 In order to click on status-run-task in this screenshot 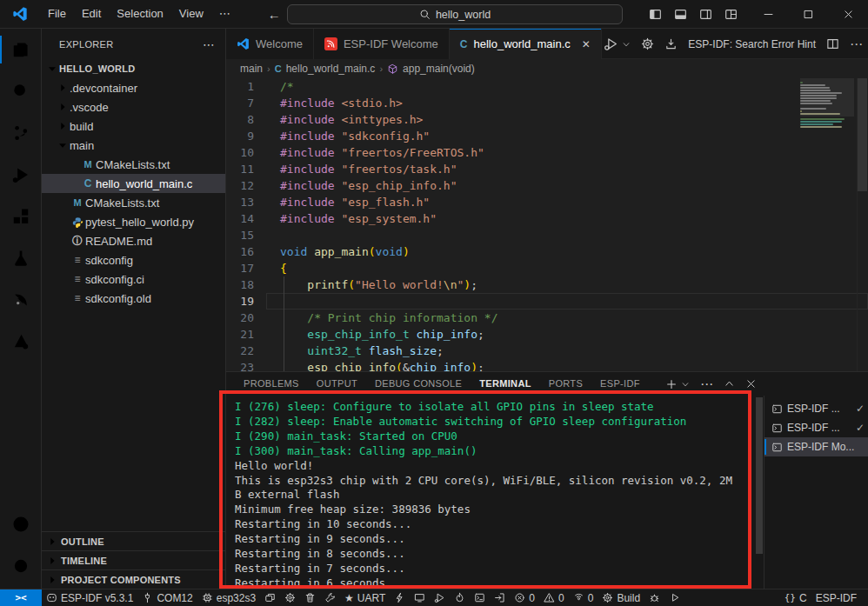, I will do `click(675, 598)`.